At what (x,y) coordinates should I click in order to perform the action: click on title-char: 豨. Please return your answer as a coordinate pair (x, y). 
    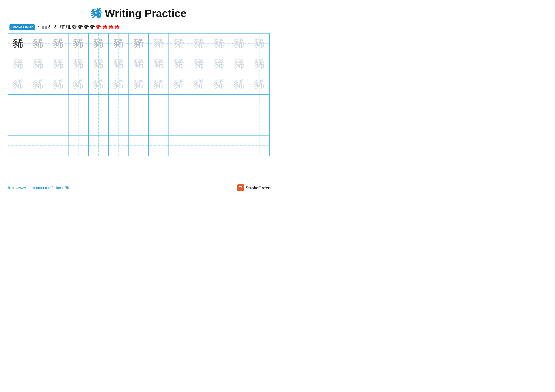
    Looking at the image, I should click on (96, 13).